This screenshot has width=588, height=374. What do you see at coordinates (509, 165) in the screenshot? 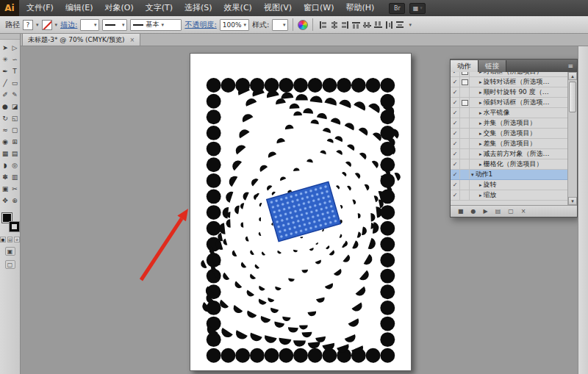
I see `action-row: ✓▸栅格化（所选项目）` at bounding box center [509, 165].